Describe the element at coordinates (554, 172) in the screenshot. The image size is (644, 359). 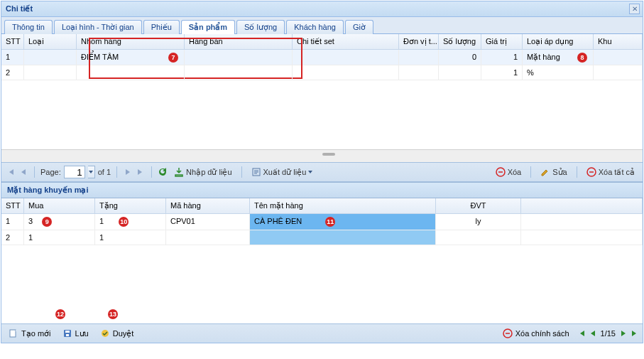
I see `edit-button: Sửa` at that location.